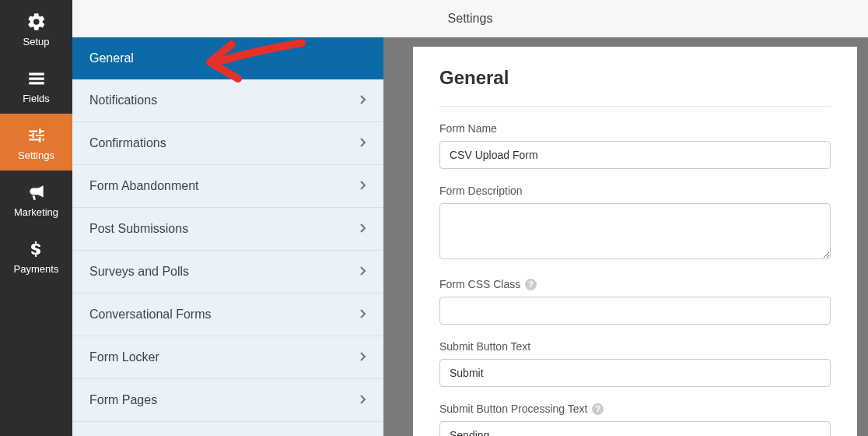 This screenshot has width=868, height=436. Describe the element at coordinates (228, 272) in the screenshot. I see `settings-item-surveys-polls: Surveys and Polls` at that location.